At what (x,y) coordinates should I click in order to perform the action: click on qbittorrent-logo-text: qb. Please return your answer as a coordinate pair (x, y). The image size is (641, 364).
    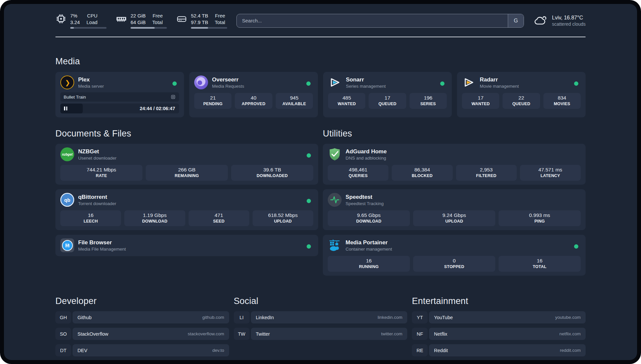
    Looking at the image, I should click on (67, 200).